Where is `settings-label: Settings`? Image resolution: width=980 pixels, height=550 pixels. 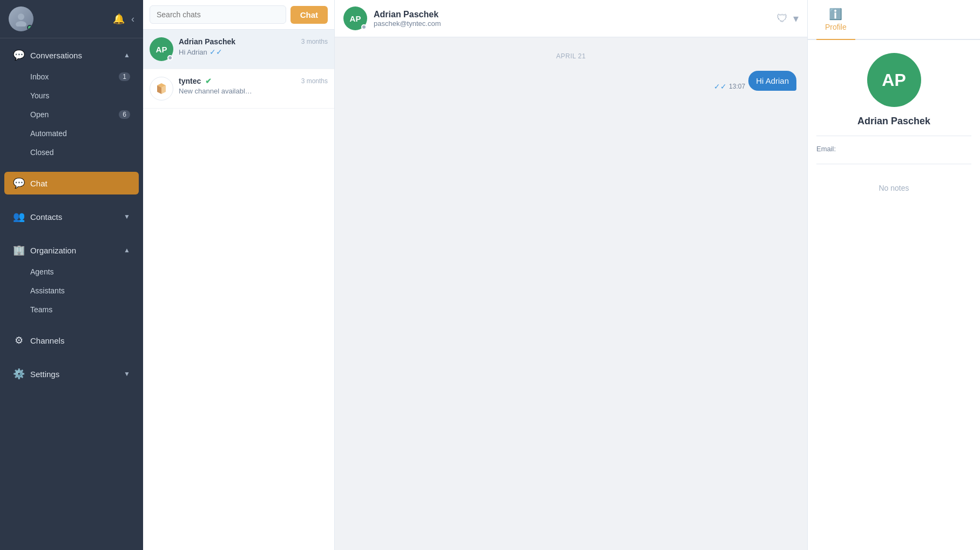
settings-label: Settings is located at coordinates (75, 374).